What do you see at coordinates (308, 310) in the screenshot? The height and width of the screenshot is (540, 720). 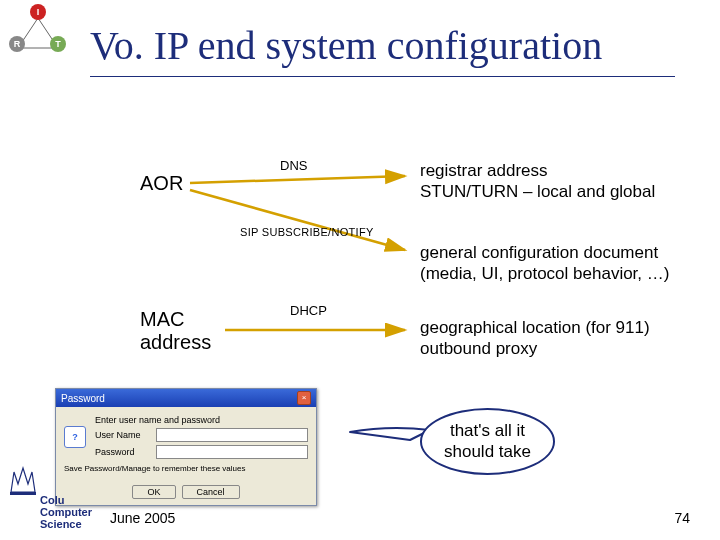 I see `dhcp-method-label: DHCP` at bounding box center [308, 310].